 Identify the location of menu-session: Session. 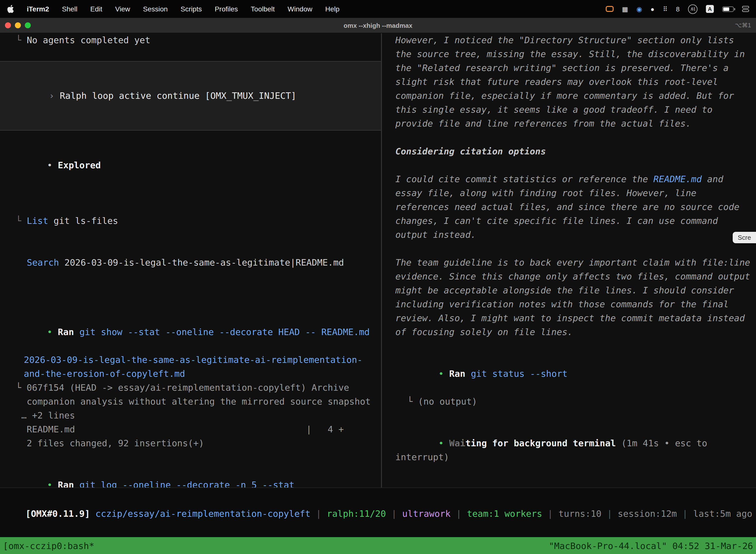
(155, 9).